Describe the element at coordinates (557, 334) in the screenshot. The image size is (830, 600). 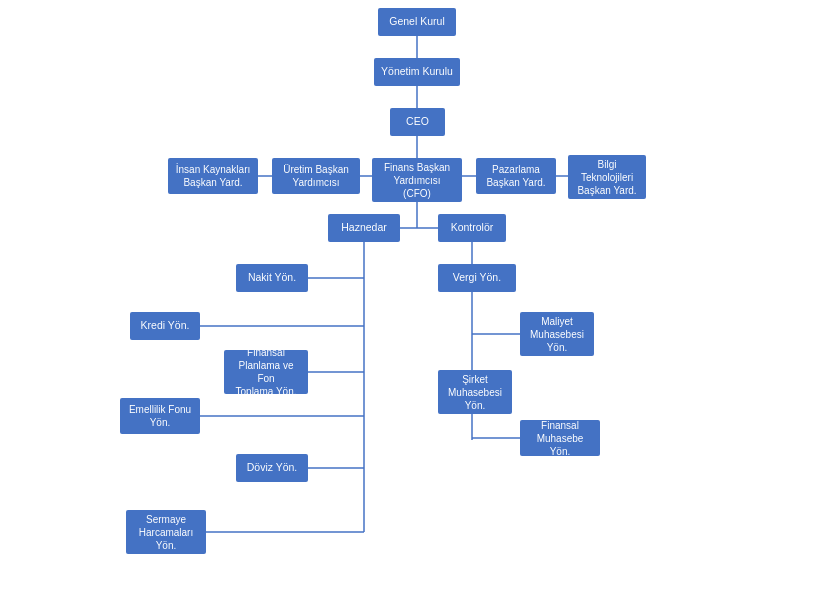
I see `node-maliyet: MaliyetMuhasebesiYön.` at that location.